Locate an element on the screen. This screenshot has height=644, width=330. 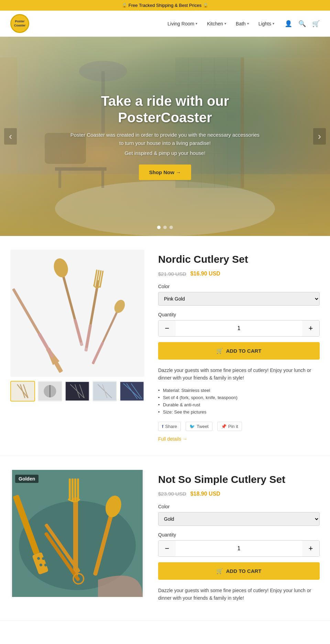
product-1-color-select: Pink Gold Black Silver Gold is located at coordinates (239, 299).